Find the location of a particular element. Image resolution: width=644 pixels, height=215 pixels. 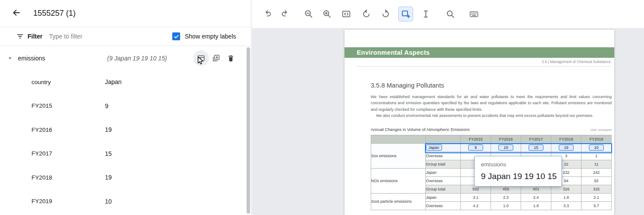

table-icon is located at coordinates (201, 58).